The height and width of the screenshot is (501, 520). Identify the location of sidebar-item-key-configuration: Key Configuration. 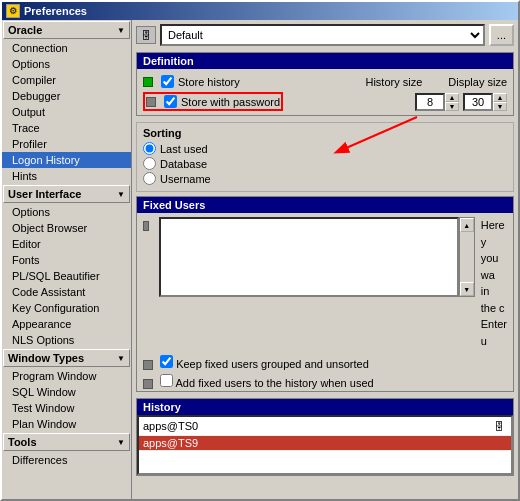
(66, 308).